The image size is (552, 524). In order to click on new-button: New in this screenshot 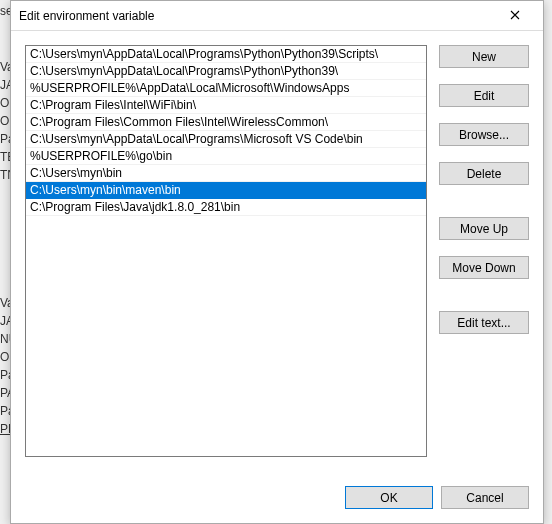, I will do `click(484, 56)`.